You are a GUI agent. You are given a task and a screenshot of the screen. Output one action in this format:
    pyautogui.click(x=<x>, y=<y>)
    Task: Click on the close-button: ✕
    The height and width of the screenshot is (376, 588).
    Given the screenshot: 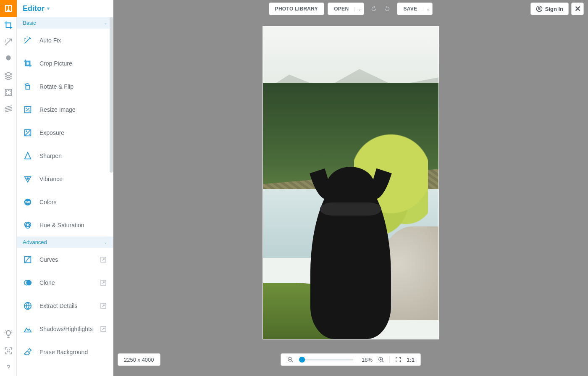 What is the action you would take?
    pyautogui.click(x=578, y=9)
    